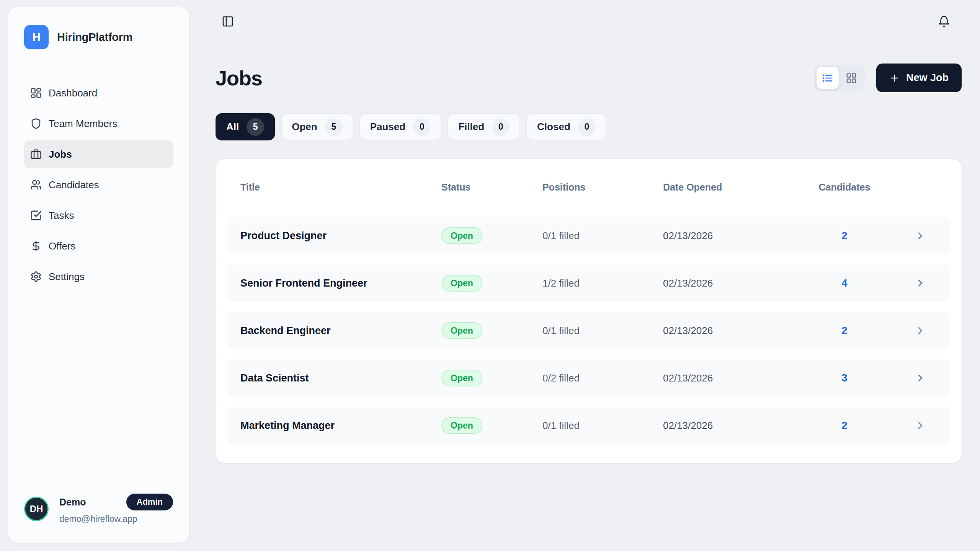 The height and width of the screenshot is (551, 980). Describe the element at coordinates (828, 78) in the screenshot. I see `list-view-icon` at that location.